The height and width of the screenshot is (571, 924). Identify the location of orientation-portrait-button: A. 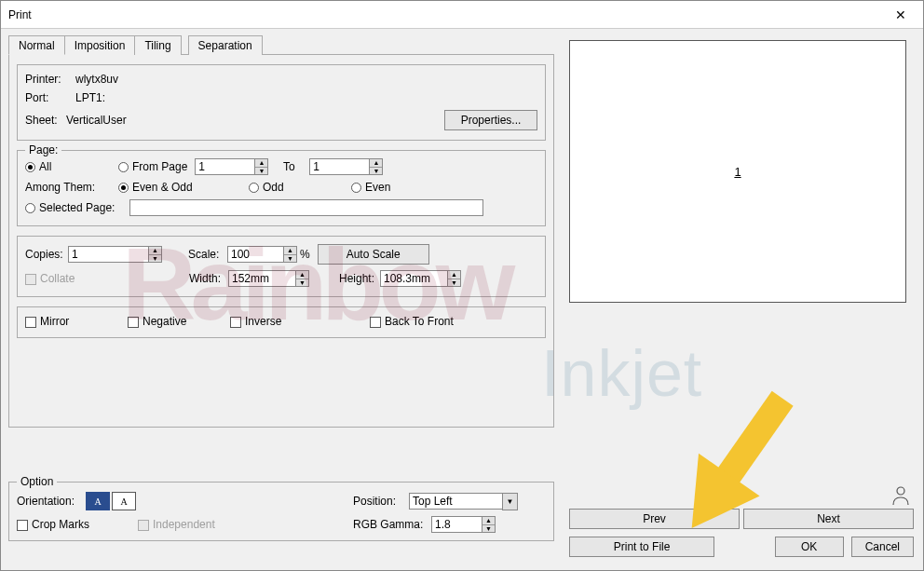
(98, 501).